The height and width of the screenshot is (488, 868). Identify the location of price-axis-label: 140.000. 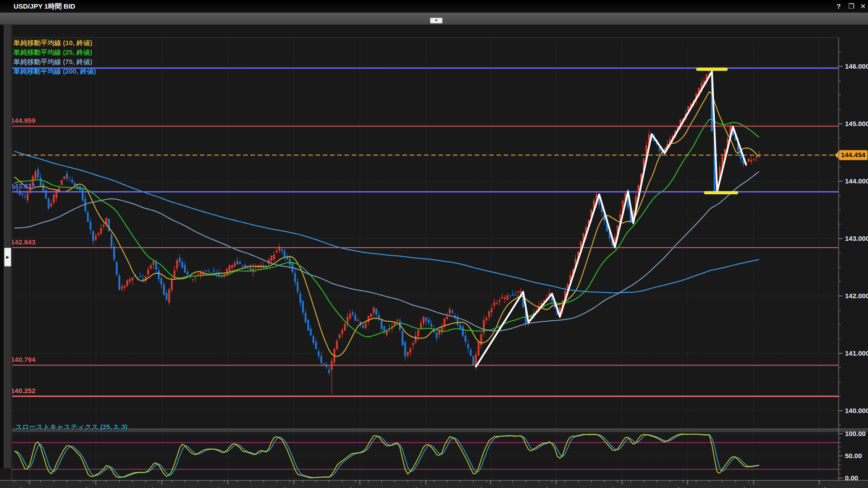
(856, 410).